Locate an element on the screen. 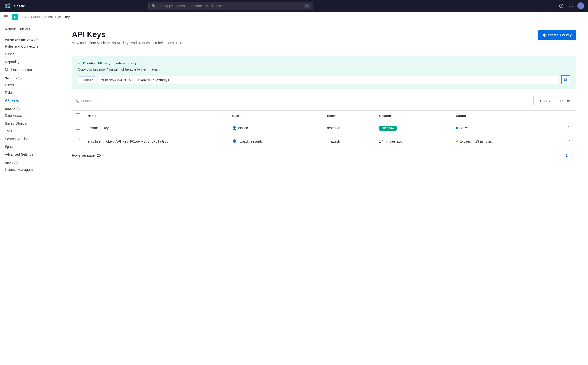 Image resolution: width=588 pixels, height=365 pixels. breadcrumb-stack-management: Stack Management is located at coordinates (38, 17).